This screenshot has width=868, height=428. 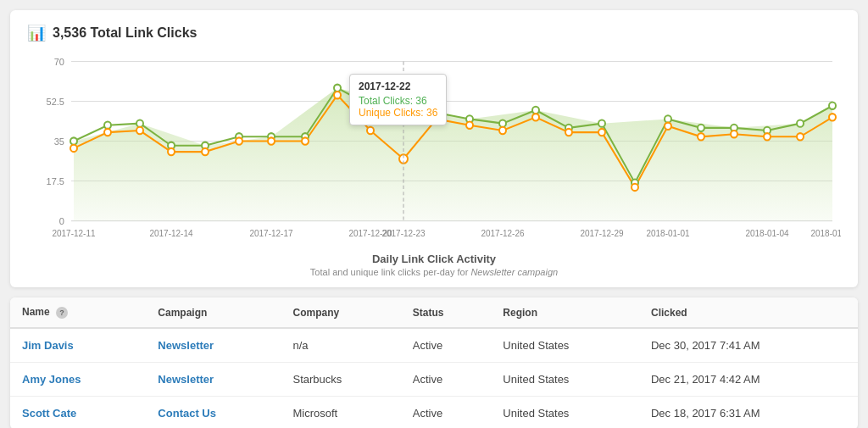 What do you see at coordinates (514, 272) in the screenshot?
I see `chart-sub-label-italic: Newsletter campaign` at bounding box center [514, 272].